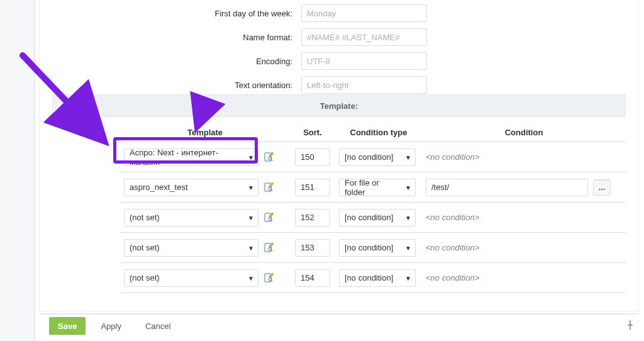 This screenshot has width=644, height=341. I want to click on section-header-label: Template:, so click(339, 106).